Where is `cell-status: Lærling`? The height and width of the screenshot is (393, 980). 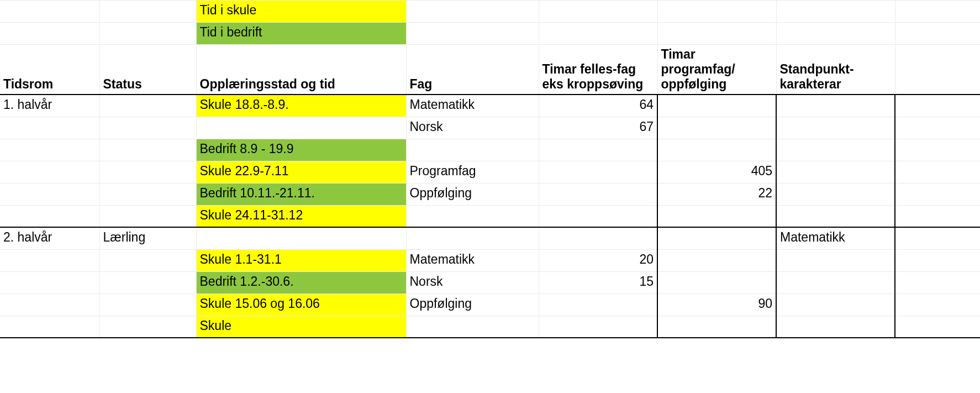 cell-status: Lærling is located at coordinates (148, 238).